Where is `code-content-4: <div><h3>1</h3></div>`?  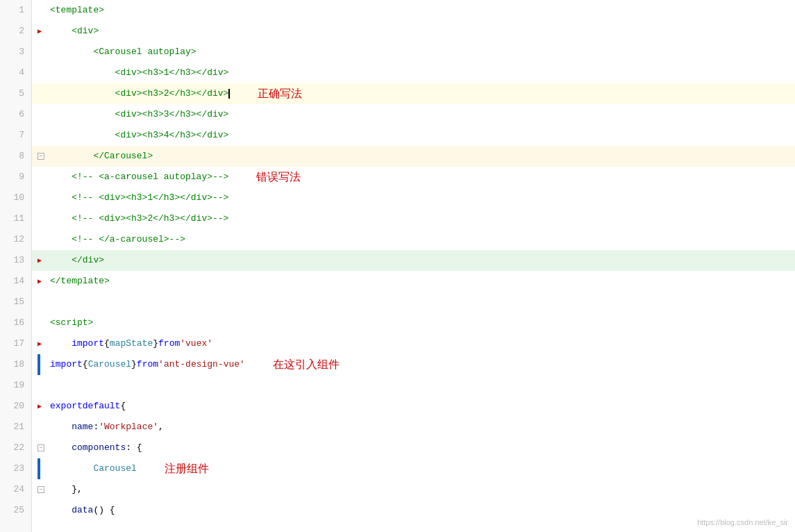 code-content-4: <div><h3>1</h3></div> is located at coordinates (139, 73).